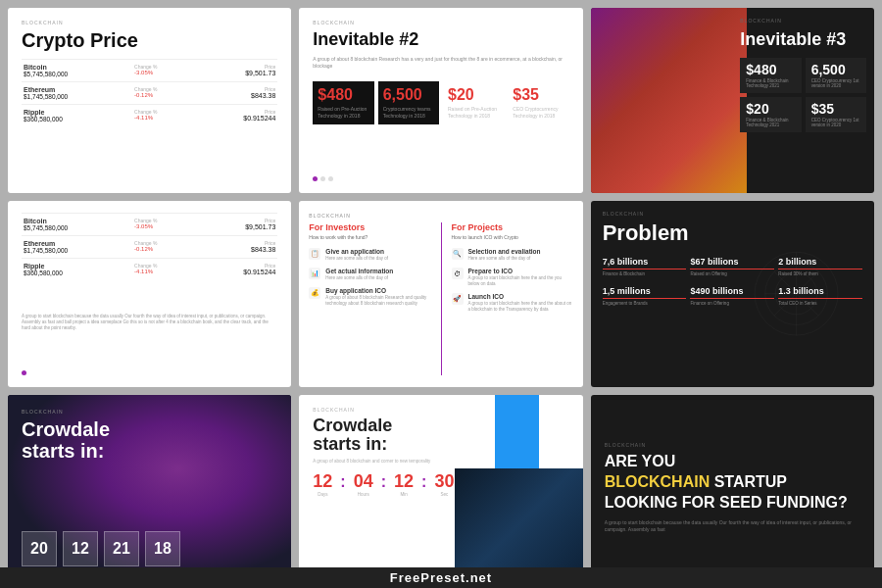 The image size is (882, 588). What do you see at coordinates (364, 494) in the screenshot?
I see `countdown-unit: Hours` at bounding box center [364, 494].